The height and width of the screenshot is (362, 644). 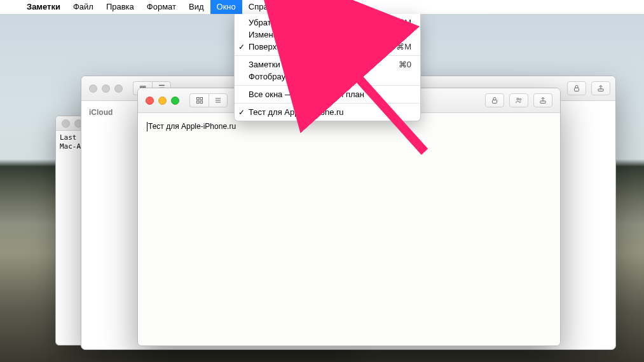 I want to click on menu-item-label: Изменить масштаб, so click(x=330, y=34).